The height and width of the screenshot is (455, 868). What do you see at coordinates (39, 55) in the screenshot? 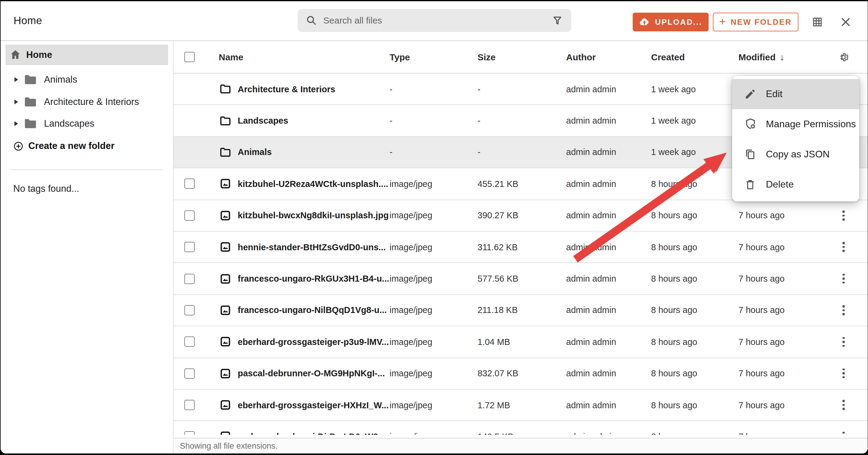
I see `sidebar-home-label: Home` at bounding box center [39, 55].